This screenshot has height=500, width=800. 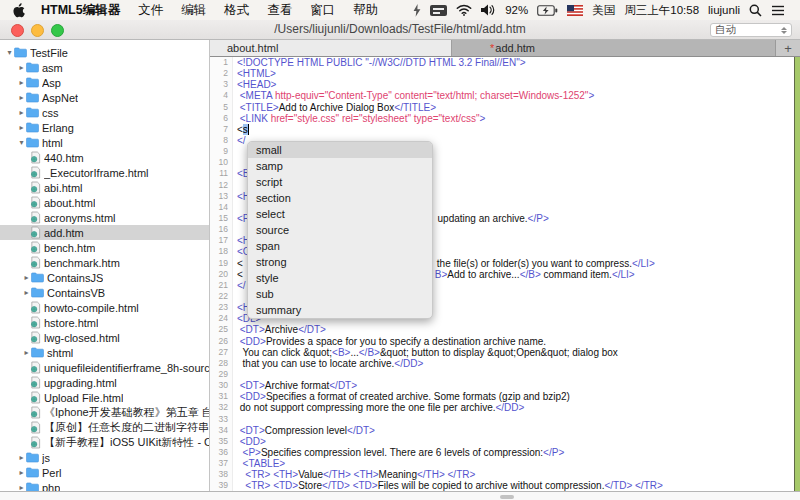 I want to click on sidebar-file-item: abi.html, so click(x=104, y=188).